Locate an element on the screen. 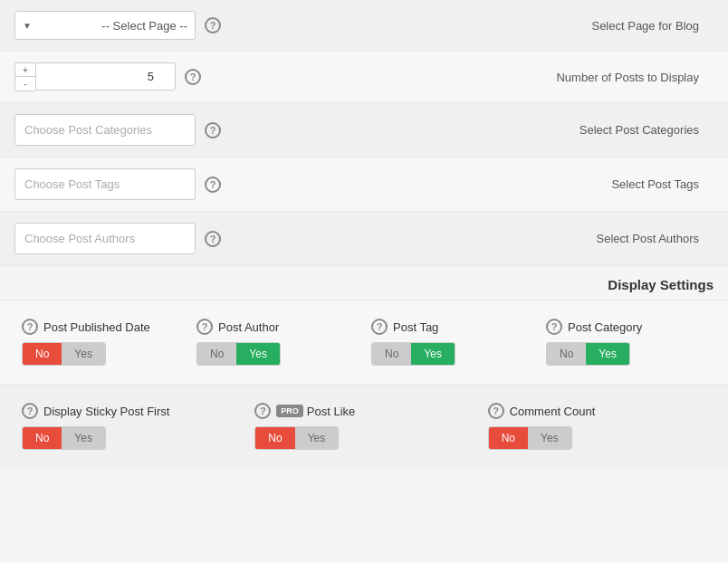  dropdown-arrow-icon: ▼ is located at coordinates (27, 25).